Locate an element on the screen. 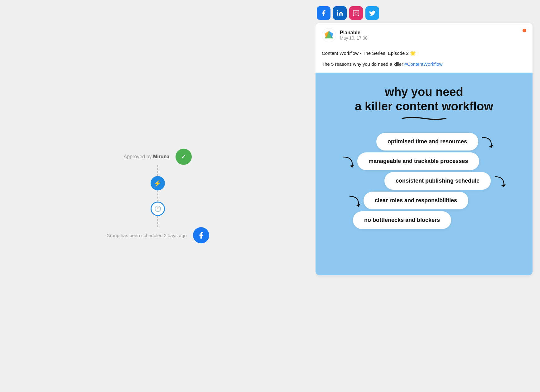 The image size is (540, 392). facebook-tab is located at coordinates (324, 13).